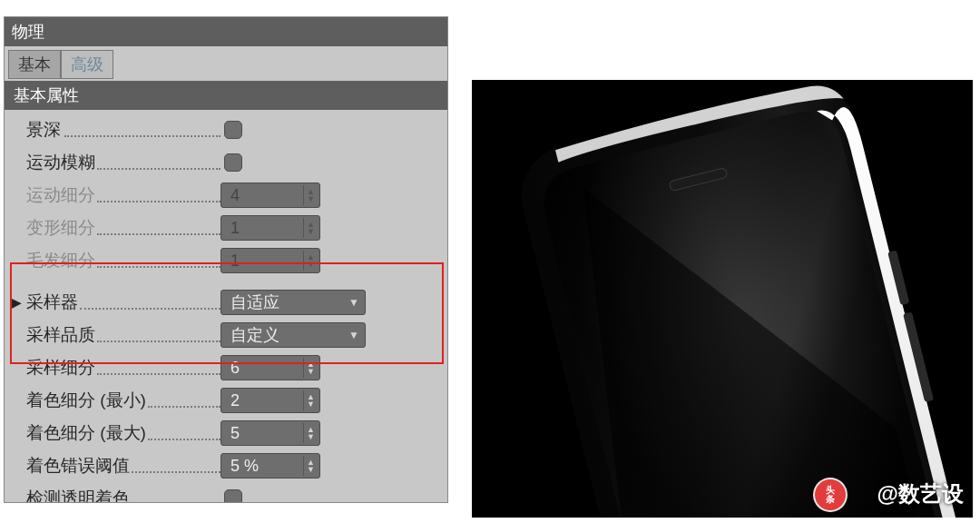 This screenshot has height=523, width=980. Describe the element at coordinates (61, 195) in the screenshot. I see `label-motion-sub: 运动细分` at that location.